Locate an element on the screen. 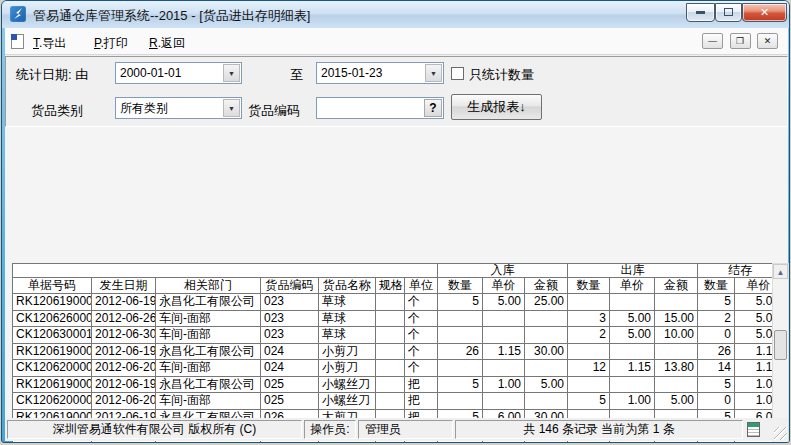  grid-cell: 把 is located at coordinates (422, 402).